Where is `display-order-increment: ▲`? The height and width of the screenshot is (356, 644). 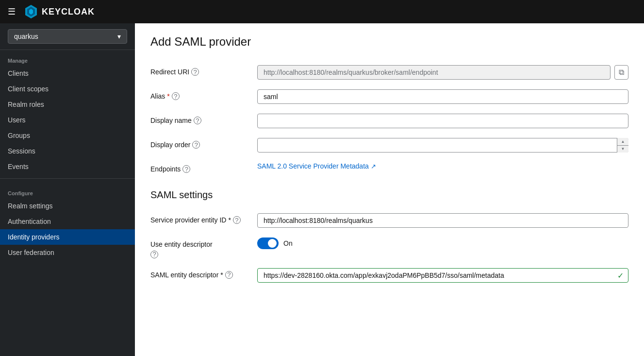 display-order-increment: ▲ is located at coordinates (623, 142).